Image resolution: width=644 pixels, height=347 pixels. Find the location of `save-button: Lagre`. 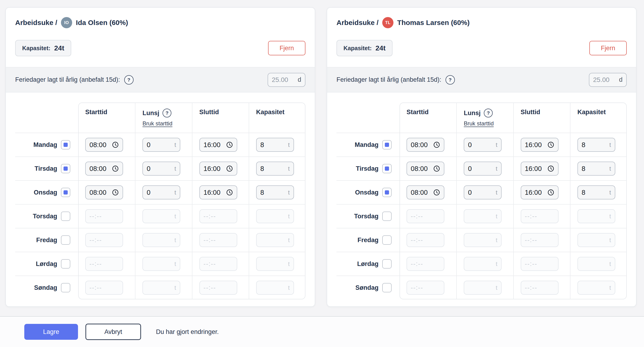

save-button: Lagre is located at coordinates (51, 332).